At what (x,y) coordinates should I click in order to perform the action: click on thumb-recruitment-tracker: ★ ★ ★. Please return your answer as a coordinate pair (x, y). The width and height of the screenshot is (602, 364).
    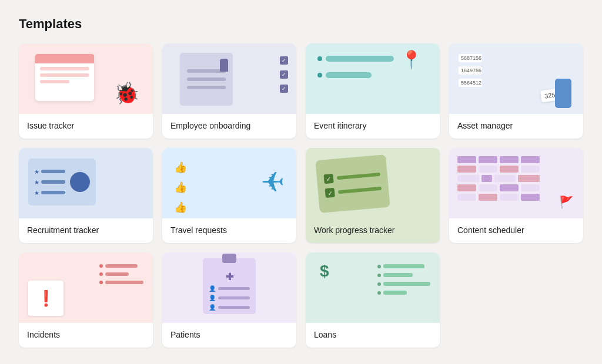
    Looking at the image, I should click on (86, 183).